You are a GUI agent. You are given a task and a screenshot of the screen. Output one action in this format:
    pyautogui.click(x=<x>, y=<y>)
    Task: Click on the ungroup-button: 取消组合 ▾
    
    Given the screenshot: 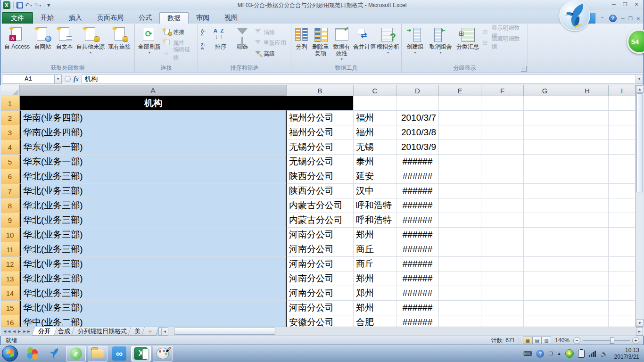 What is the action you would take?
    pyautogui.click(x=440, y=44)
    